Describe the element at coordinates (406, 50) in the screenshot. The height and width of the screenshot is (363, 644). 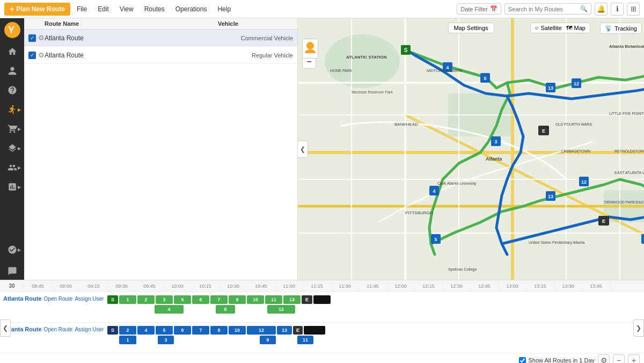
I see `svg-text: S` at that location.